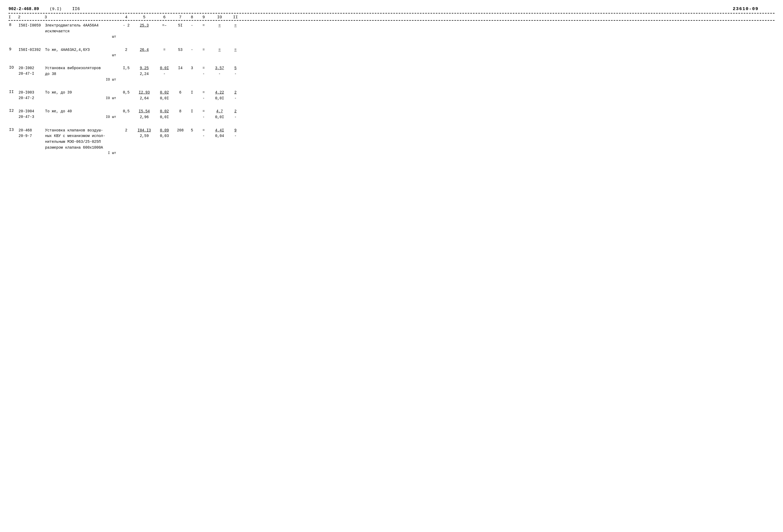  Describe the element at coordinates (220, 18) in the screenshot. I see `col-header-10: IO` at that location.